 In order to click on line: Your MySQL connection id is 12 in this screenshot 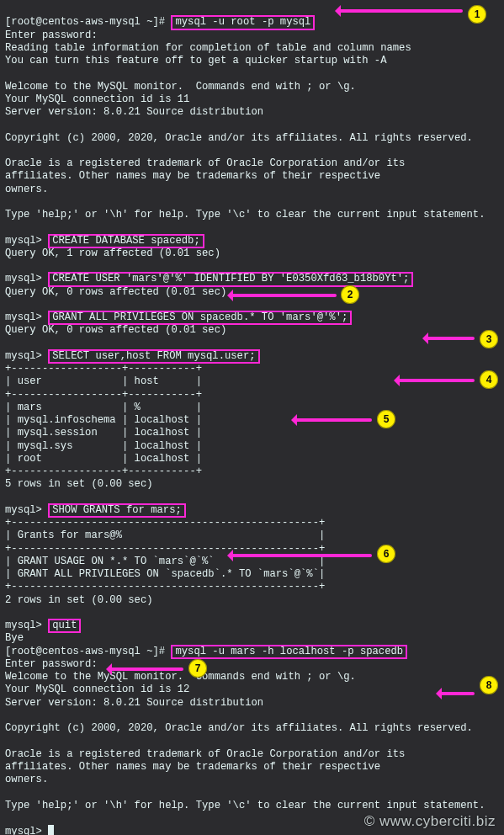, I will do `click(98, 689)`.